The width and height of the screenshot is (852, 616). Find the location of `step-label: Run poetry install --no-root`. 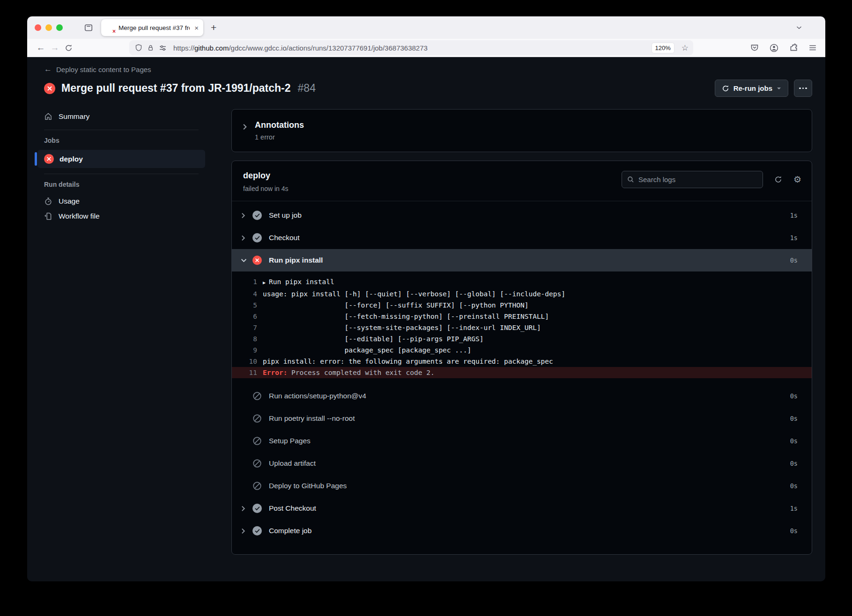

step-label: Run poetry install --no-root is located at coordinates (312, 418).